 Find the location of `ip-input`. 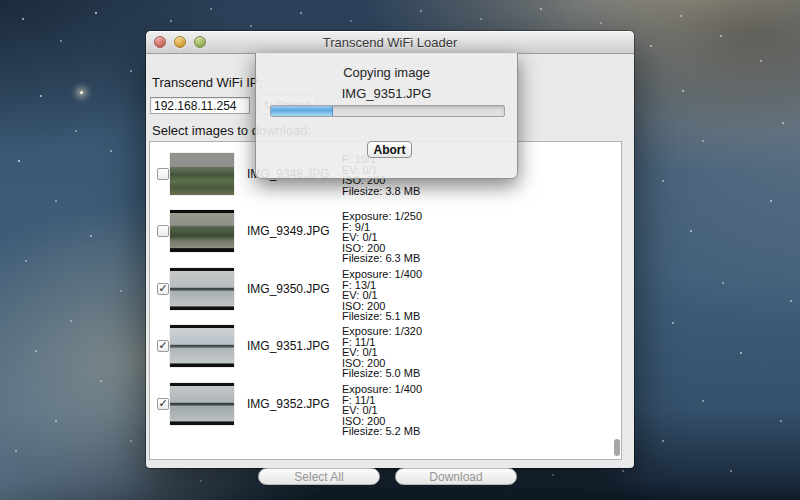

ip-input is located at coordinates (200, 106).